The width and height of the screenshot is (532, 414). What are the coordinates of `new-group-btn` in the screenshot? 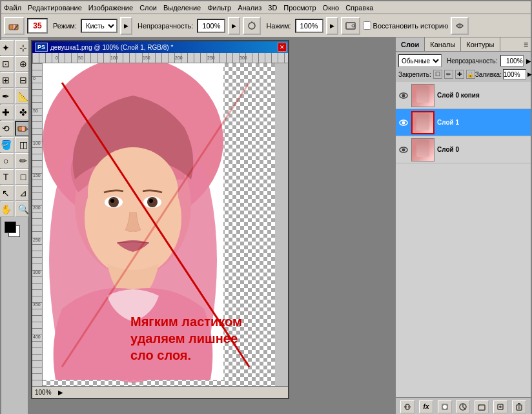 It's located at (482, 407).